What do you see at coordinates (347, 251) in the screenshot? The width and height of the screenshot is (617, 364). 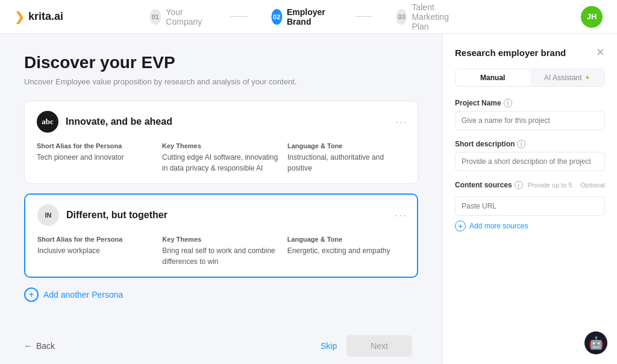 I see `persona-detail-tone-2: Language & Tone Energetic, exciting and …` at bounding box center [347, 251].